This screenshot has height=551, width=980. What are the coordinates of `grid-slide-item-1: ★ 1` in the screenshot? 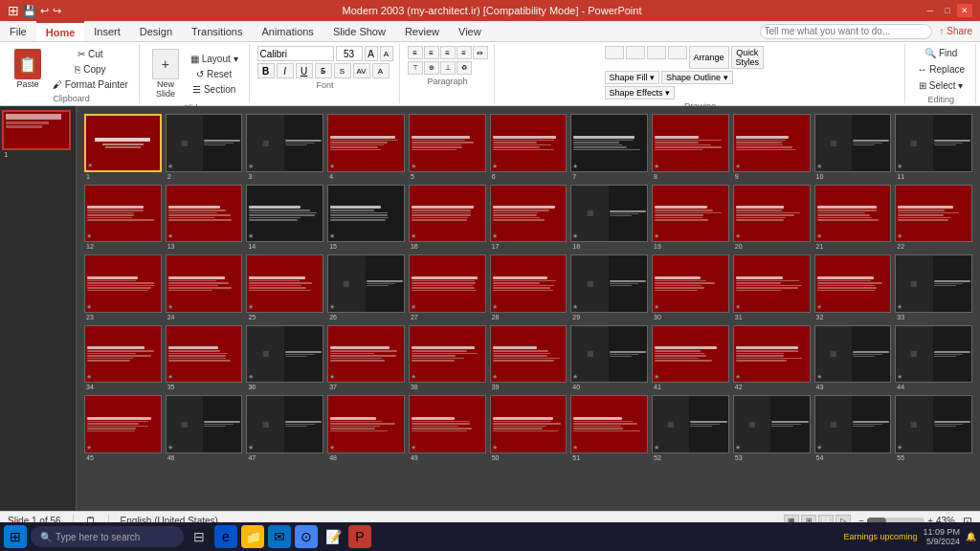 It's located at (122, 147).